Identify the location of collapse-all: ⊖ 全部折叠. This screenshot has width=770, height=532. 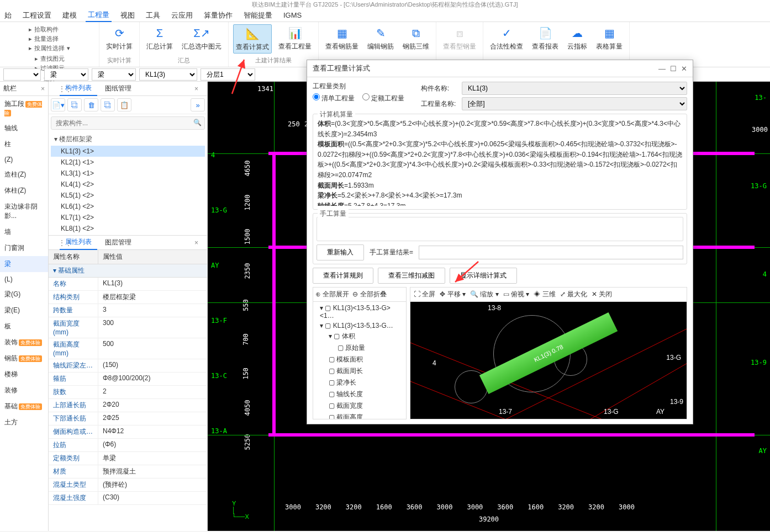
(369, 295).